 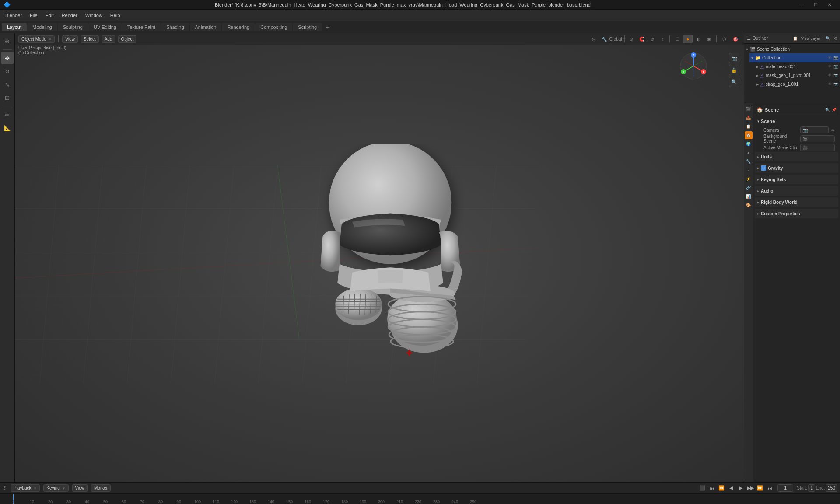 What do you see at coordinates (618, 39) in the screenshot?
I see `global-transform-icon: Global ▼` at bounding box center [618, 39].